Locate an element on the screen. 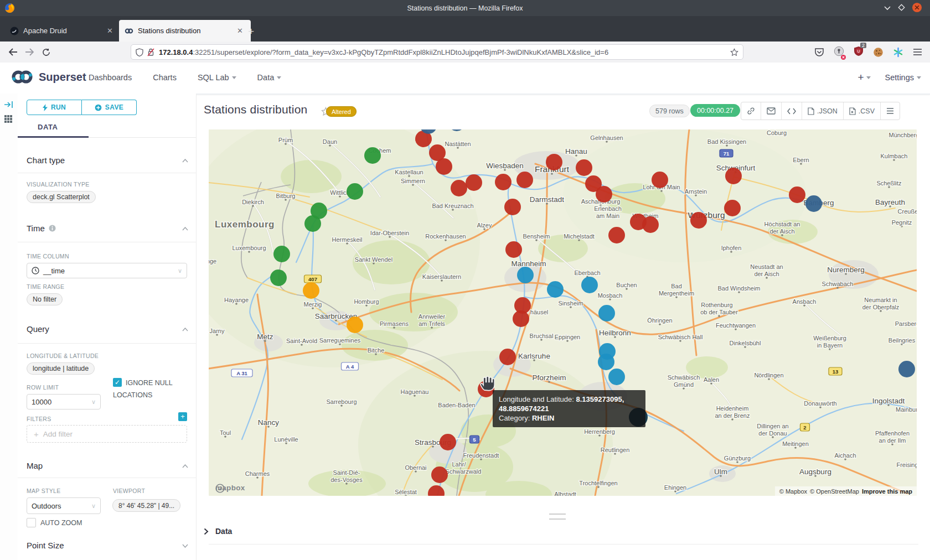  export-csv-button: .CSV is located at coordinates (862, 111).